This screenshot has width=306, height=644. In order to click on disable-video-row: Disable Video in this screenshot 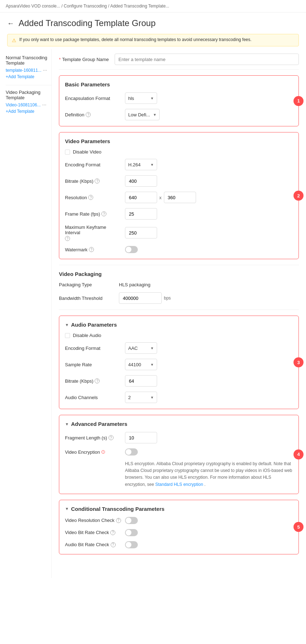, I will do `click(179, 152)`.